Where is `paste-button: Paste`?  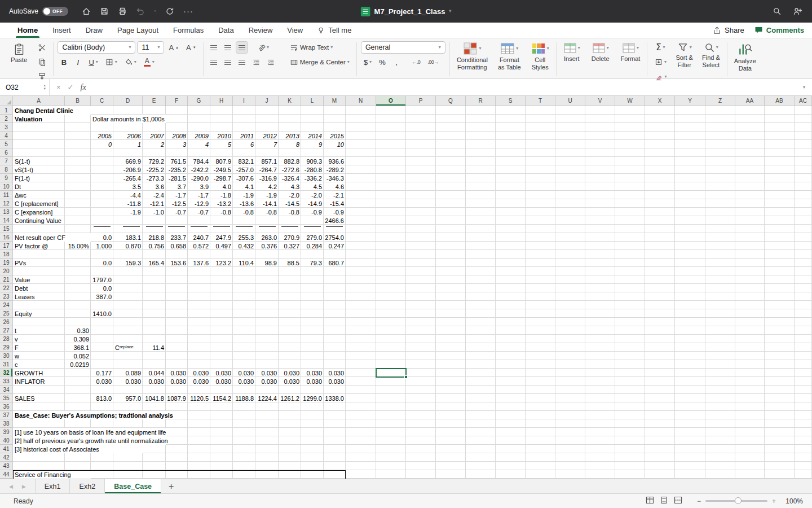
paste-button: Paste is located at coordinates (19, 53).